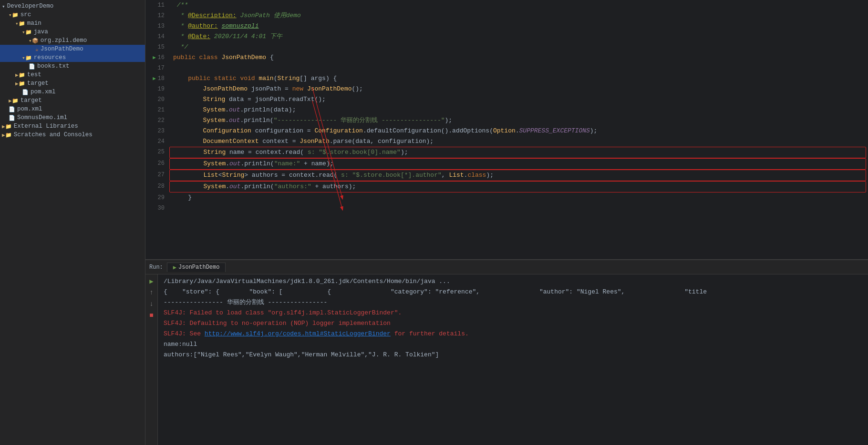 This screenshot has height=445, width=868. I want to click on line-content-26: System.out.println("name:" + name);, so click(518, 164).